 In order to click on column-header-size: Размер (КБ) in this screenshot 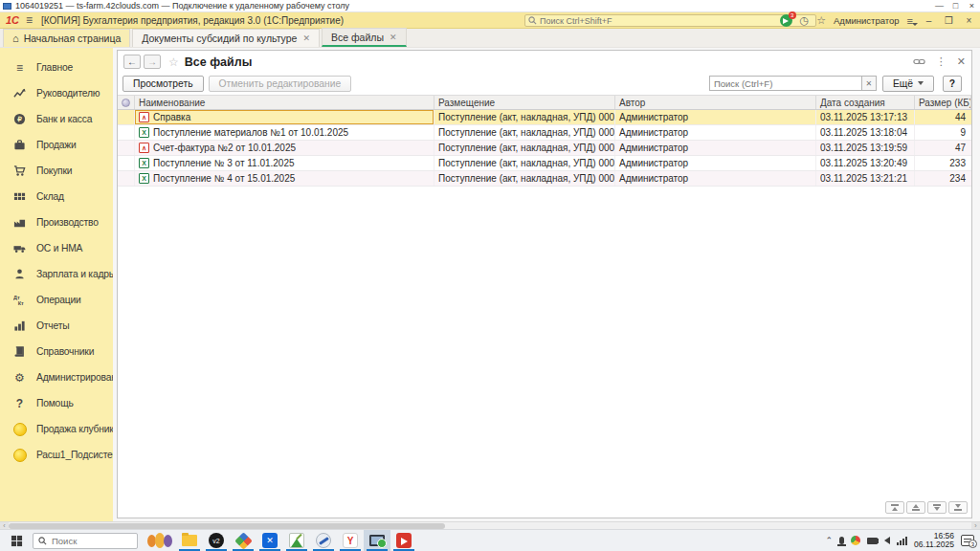, I will do `click(944, 102)`.